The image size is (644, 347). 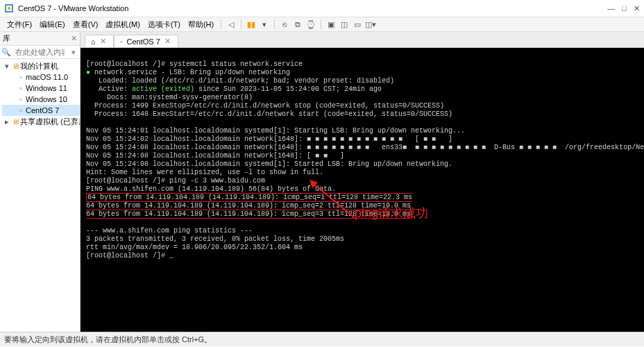 I want to click on window-title: CentOS 7 - VMware Workstation, so click(x=74, y=8).